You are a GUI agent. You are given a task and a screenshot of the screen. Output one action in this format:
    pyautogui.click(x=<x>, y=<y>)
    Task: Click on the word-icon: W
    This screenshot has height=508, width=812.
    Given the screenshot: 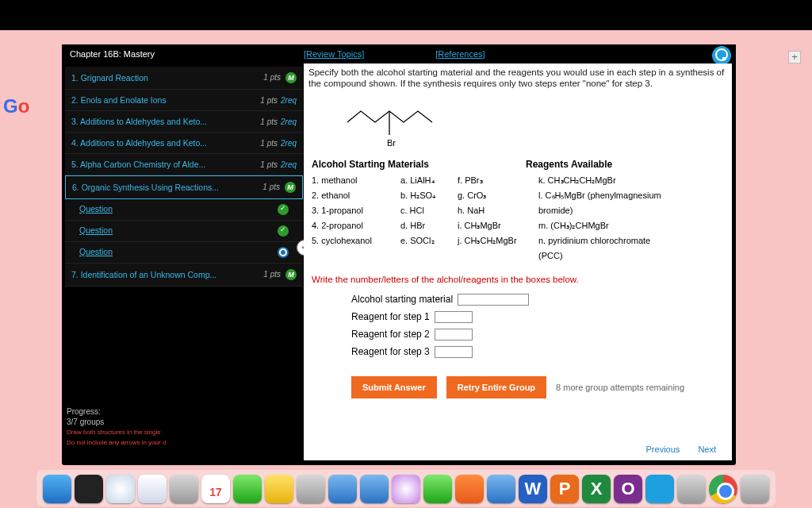 What is the action you would take?
    pyautogui.click(x=533, y=489)
    